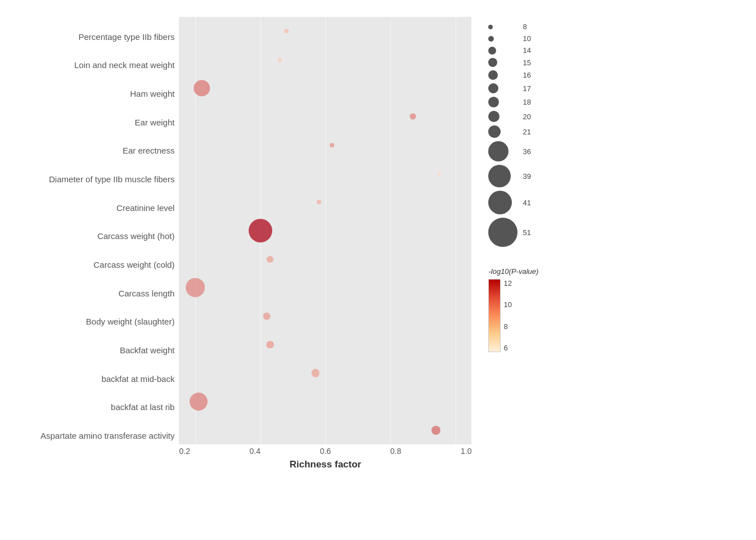 The height and width of the screenshot is (540, 756). What do you see at coordinates (510, 132) in the screenshot?
I see `size-legend-item: 21` at bounding box center [510, 132].